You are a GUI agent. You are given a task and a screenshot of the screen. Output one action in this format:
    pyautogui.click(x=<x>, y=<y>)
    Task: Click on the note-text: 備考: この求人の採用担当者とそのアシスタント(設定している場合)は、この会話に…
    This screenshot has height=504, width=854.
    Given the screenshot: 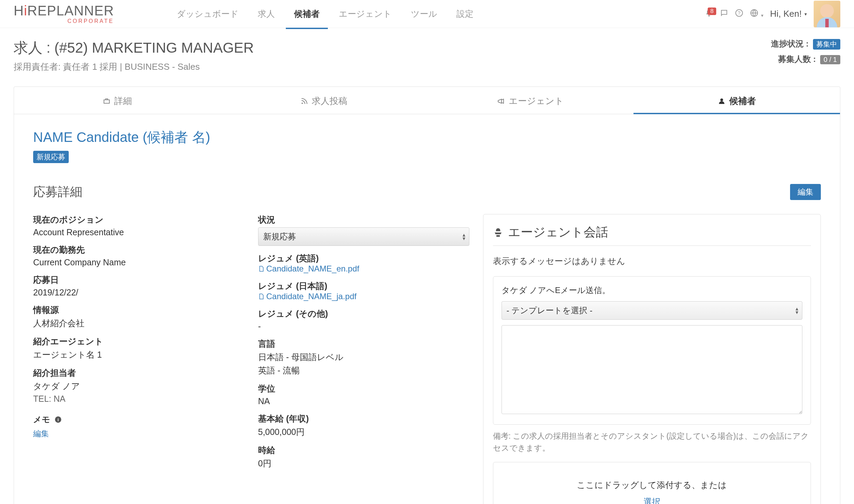 What is the action you would take?
    pyautogui.click(x=652, y=442)
    